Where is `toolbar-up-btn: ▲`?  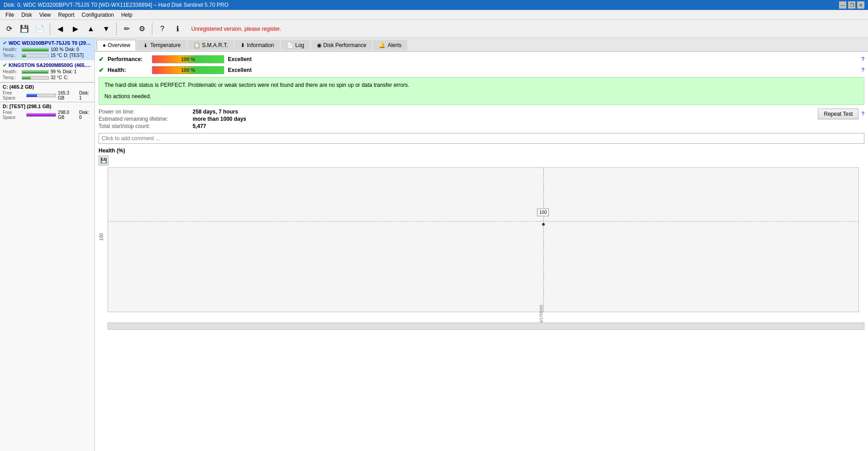 toolbar-up-btn: ▲ is located at coordinates (91, 29).